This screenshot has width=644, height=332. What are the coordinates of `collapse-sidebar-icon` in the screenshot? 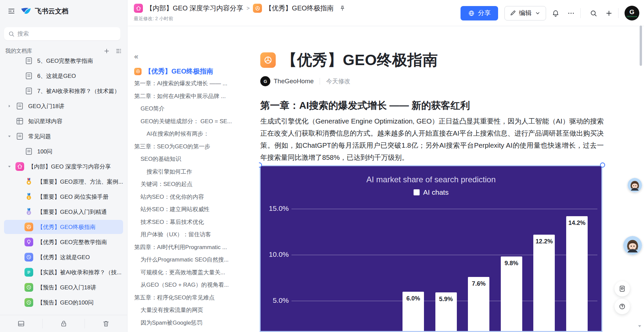 It's located at (11, 11).